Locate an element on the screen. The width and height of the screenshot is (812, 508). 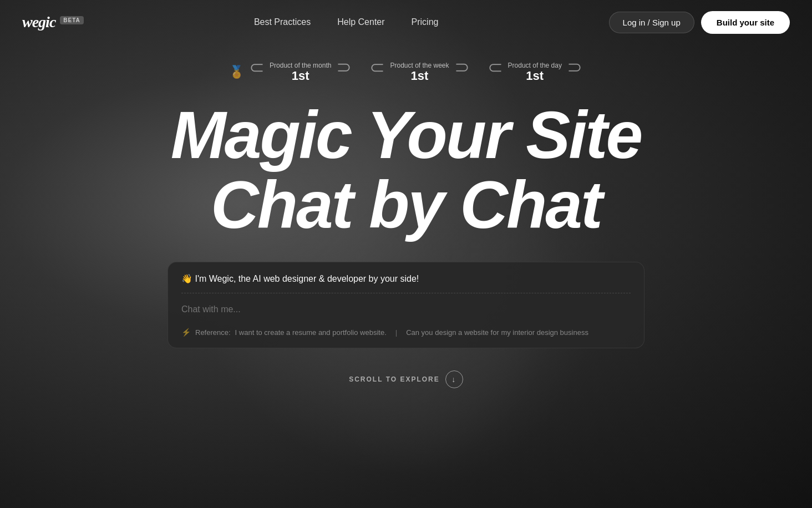
scroll-circle: ↓ is located at coordinates (454, 379).